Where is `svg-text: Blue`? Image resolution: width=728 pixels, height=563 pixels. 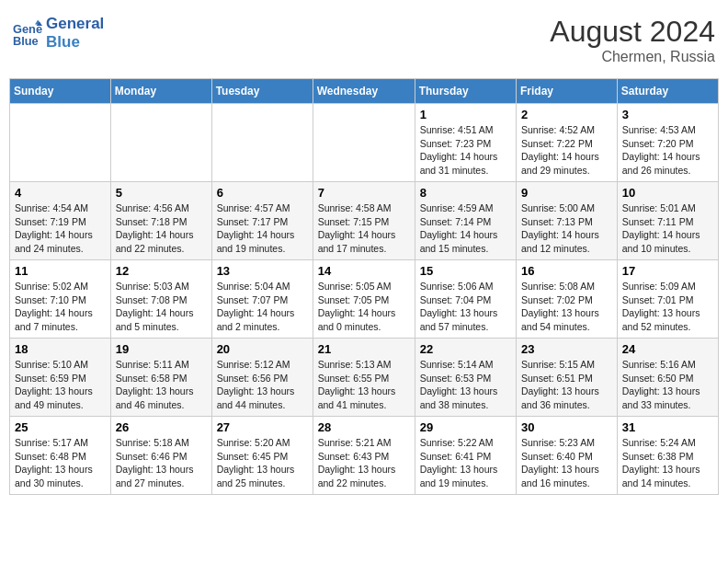
svg-text: Blue is located at coordinates (26, 40).